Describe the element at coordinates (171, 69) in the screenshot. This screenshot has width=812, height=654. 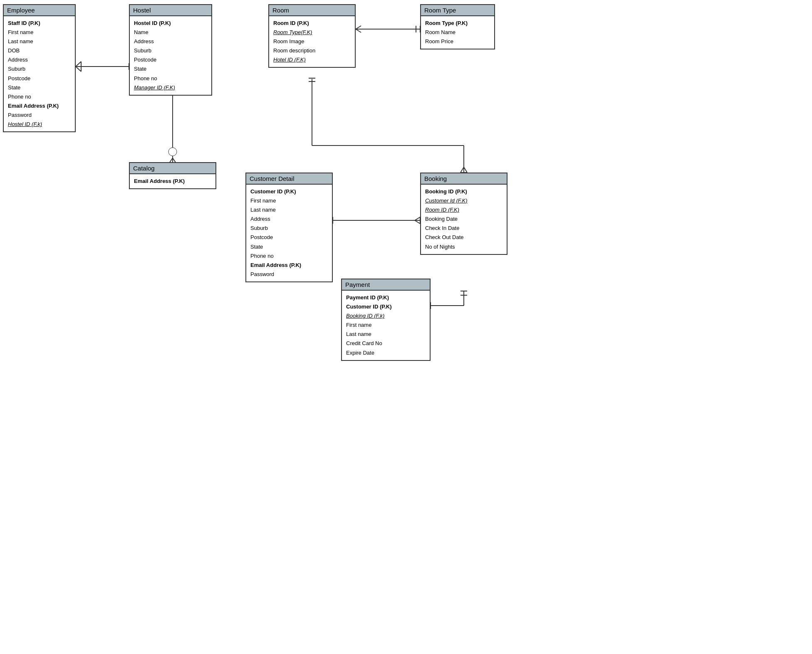
I see `field-hostel-5: State` at that location.